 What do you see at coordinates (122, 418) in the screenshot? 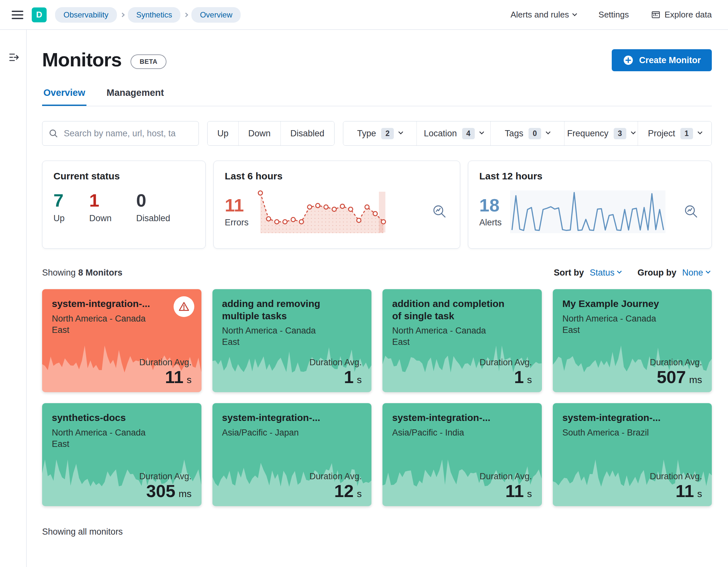
I see `monitor-name: synthetics-docs` at bounding box center [122, 418].